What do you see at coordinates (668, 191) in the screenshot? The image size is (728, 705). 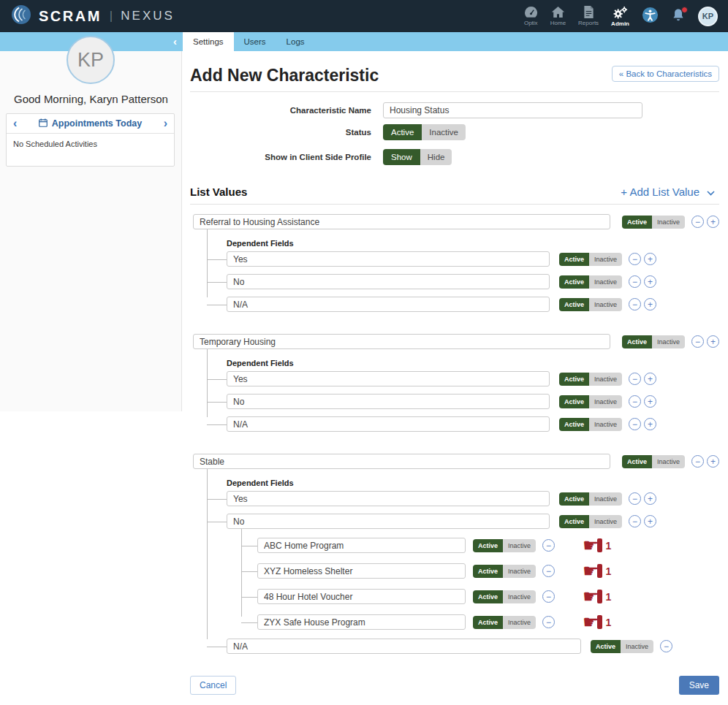 I see `add-list-value-button: + Add List Value` at bounding box center [668, 191].